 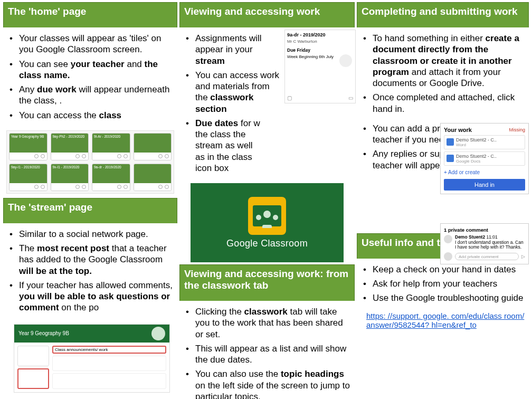 What do you see at coordinates (446, 298) in the screenshot?
I see `bullet-point: Use the Google troubleshooting guide` at bounding box center [446, 298].